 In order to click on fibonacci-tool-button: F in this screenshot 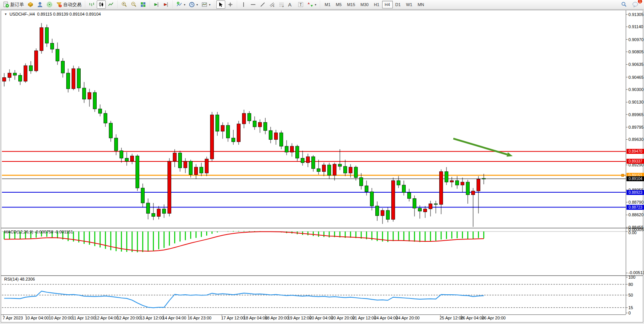, I will do `click(282, 5)`.